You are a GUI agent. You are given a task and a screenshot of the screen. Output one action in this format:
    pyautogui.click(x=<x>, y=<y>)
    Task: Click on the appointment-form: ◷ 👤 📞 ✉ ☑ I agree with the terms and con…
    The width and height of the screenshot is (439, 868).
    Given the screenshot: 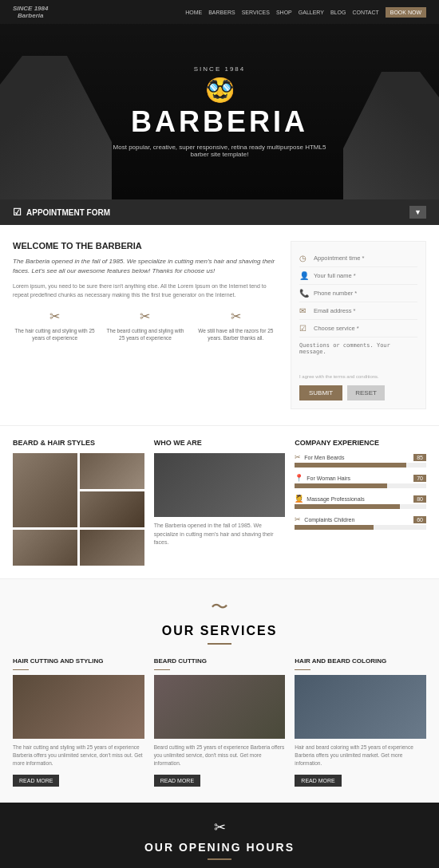 What is the action you would take?
    pyautogui.click(x=358, y=326)
    